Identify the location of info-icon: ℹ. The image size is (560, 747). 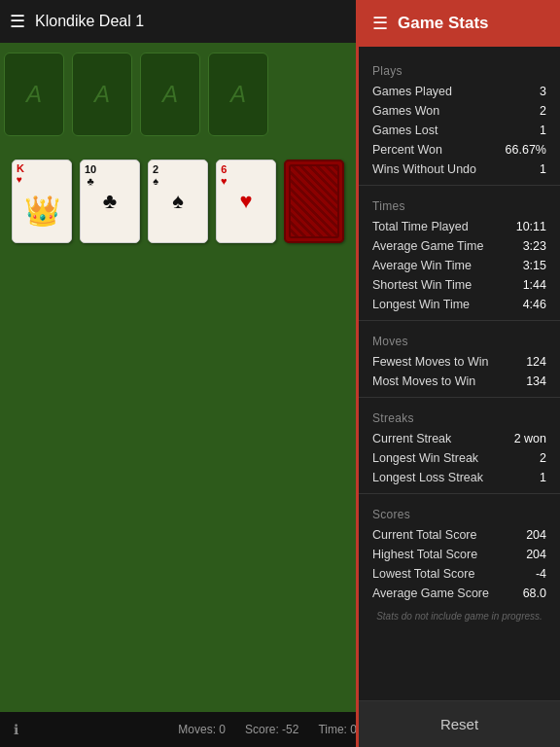
(16, 729).